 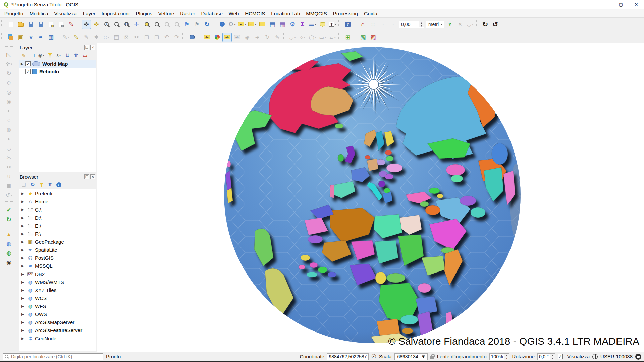 What do you see at coordinates (560, 357) in the screenshot?
I see `render-checkbox: ✓` at bounding box center [560, 357].